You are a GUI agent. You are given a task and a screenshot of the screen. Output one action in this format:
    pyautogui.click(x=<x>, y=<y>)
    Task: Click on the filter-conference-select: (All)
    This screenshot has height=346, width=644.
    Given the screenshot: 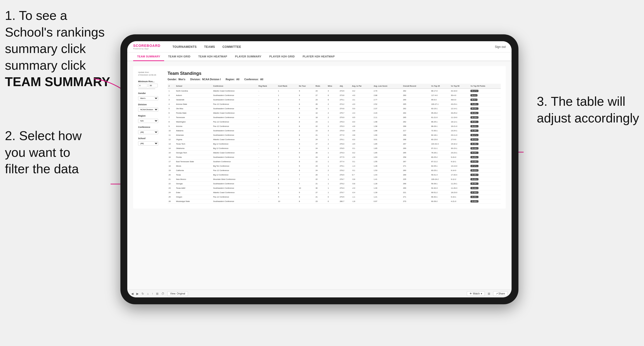 What is the action you would take?
    pyautogui.click(x=148, y=132)
    